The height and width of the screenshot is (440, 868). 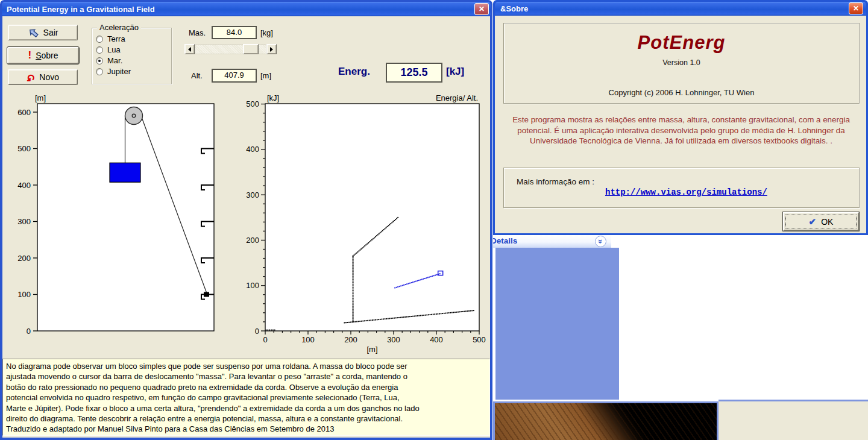 What do you see at coordinates (793, 420) in the screenshot?
I see `window-fragment` at bounding box center [793, 420].